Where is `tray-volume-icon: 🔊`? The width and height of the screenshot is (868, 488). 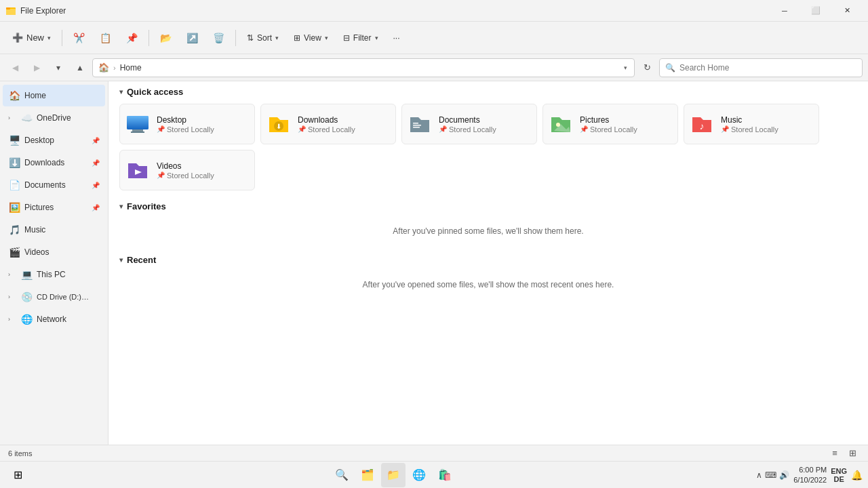
tray-volume-icon: 🔊 is located at coordinates (784, 475).